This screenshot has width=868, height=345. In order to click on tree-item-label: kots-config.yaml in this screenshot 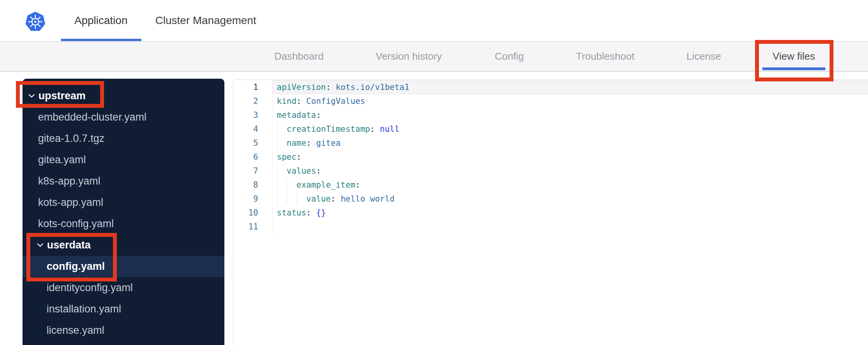, I will do `click(76, 224)`.